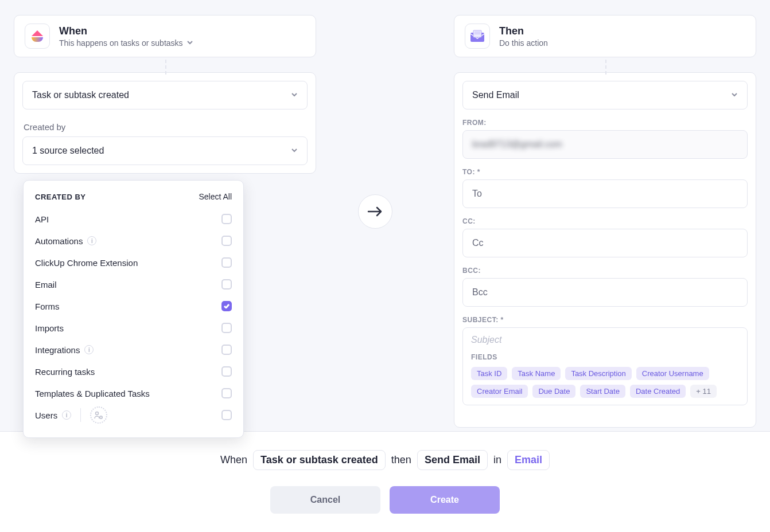  Describe the element at coordinates (68, 151) in the screenshot. I see `created-by-value: 1 source selected` at that location.